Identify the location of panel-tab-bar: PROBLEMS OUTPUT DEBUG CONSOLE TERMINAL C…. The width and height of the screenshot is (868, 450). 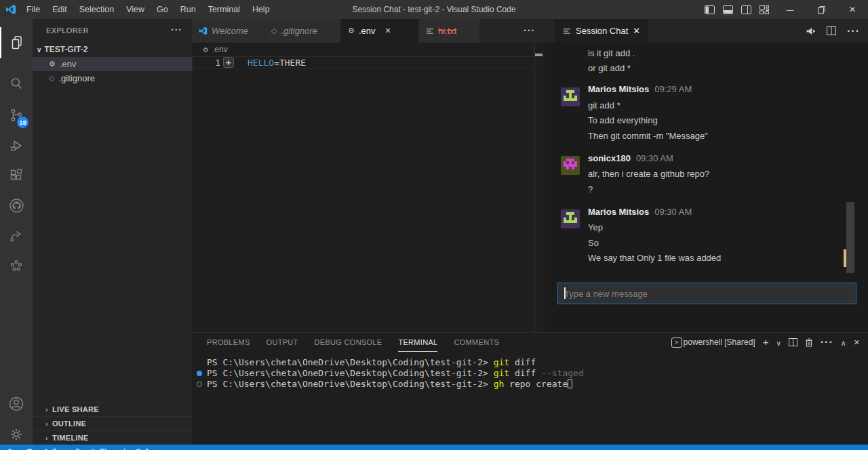
(353, 342).